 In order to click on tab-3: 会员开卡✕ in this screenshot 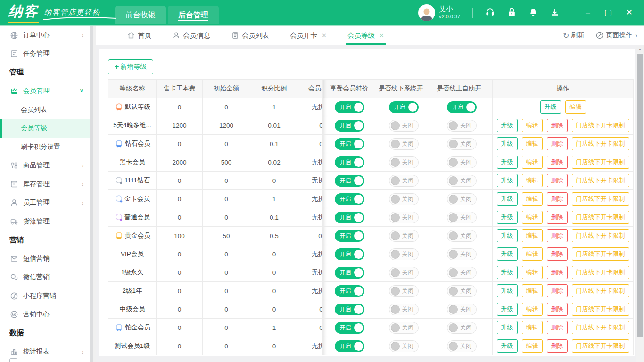, I will do `click(308, 35)`.